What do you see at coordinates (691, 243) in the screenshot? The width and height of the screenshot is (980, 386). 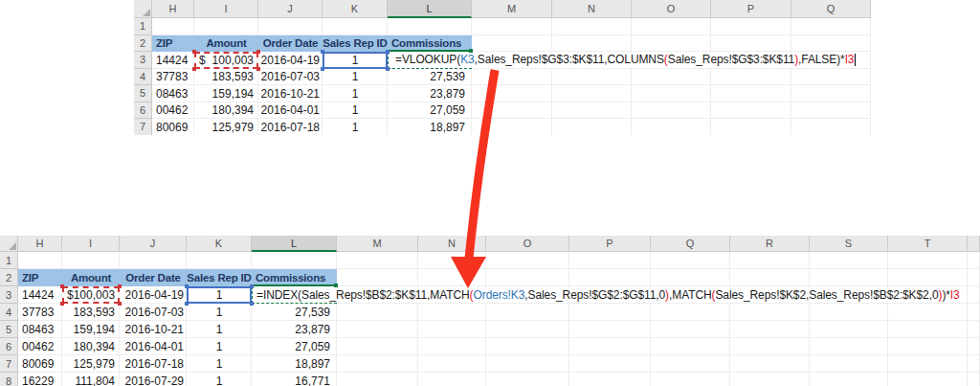 I see `column-header-Q: Q` at bounding box center [691, 243].